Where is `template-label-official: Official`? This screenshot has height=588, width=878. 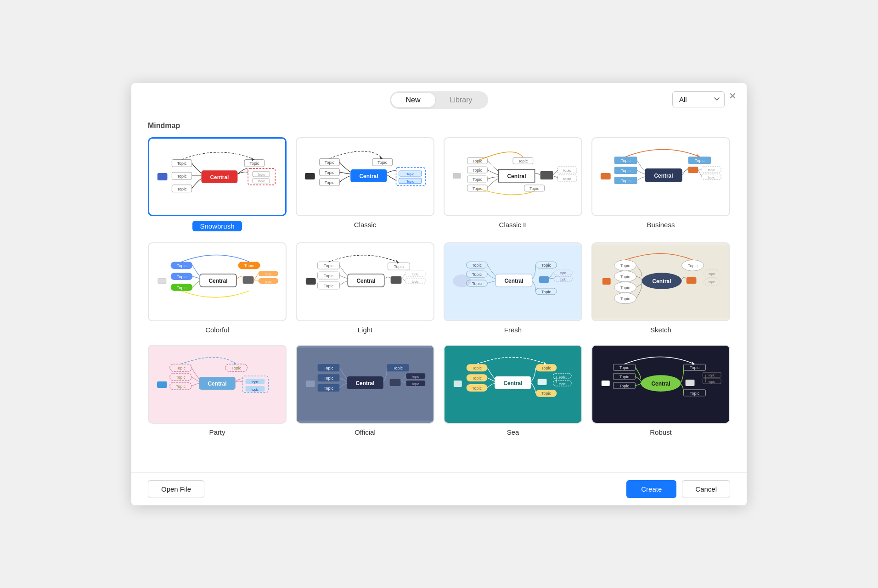
template-label-official: Official is located at coordinates (365, 432).